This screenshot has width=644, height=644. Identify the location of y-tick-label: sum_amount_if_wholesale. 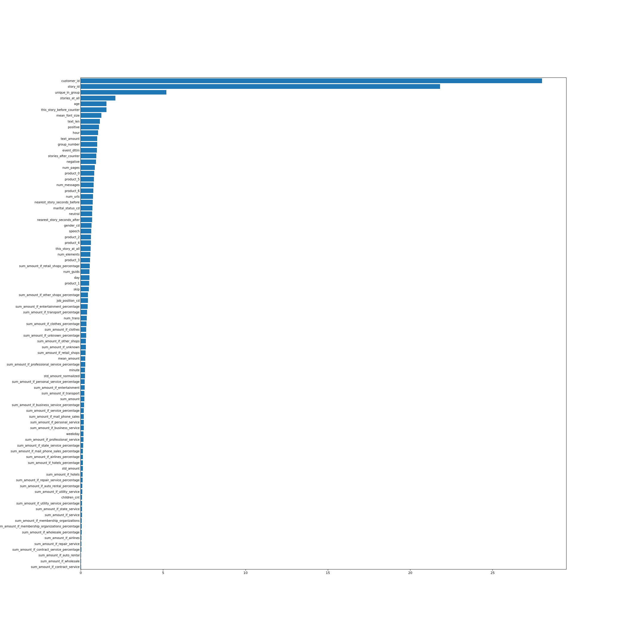
(60, 561).